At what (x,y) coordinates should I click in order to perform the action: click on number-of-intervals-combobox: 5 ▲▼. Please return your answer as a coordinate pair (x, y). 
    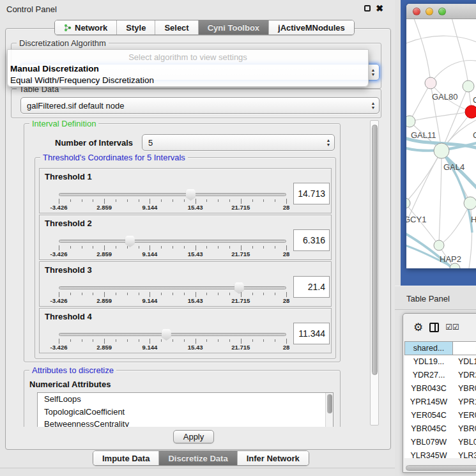
    Looking at the image, I should click on (238, 142).